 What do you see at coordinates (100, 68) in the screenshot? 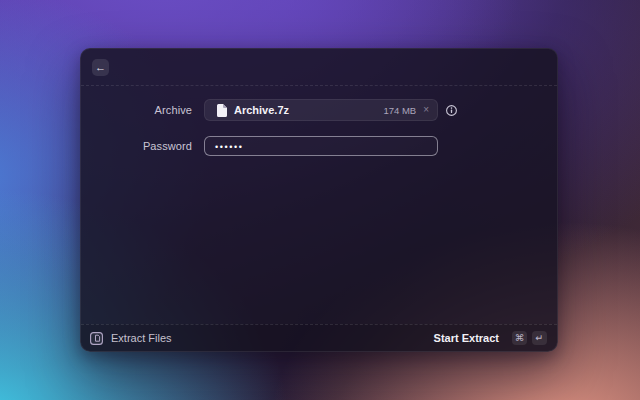
I see `back-button: ←` at bounding box center [100, 68].